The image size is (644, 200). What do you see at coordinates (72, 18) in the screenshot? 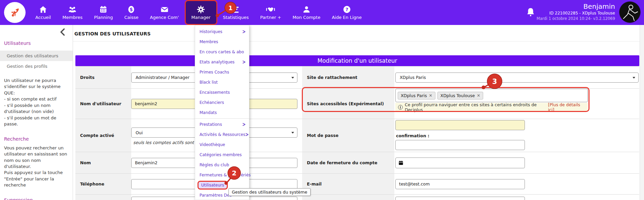
I see `nav-label: Membres` at bounding box center [72, 18].